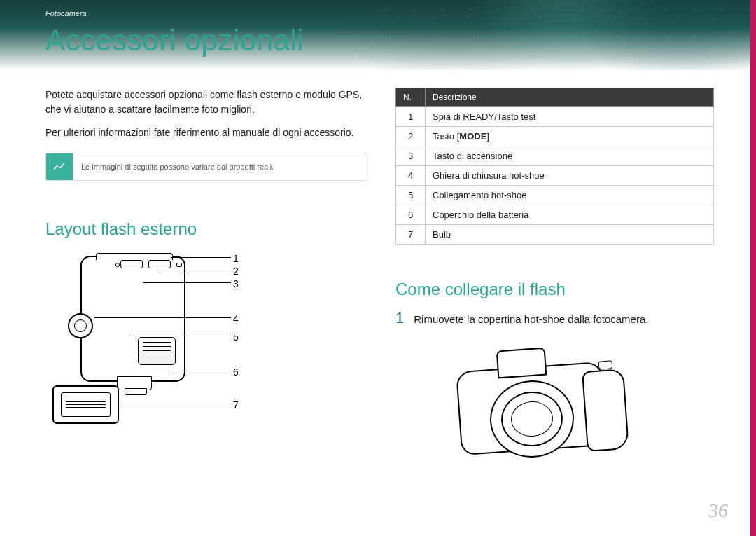 This screenshot has width=756, height=536. Describe the element at coordinates (400, 318) in the screenshot. I see `step-number: 1` at that location.